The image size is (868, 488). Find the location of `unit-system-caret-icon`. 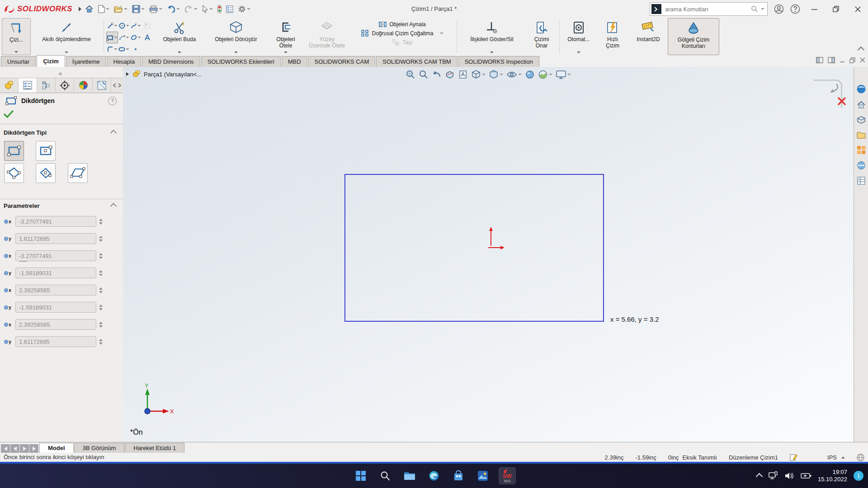

unit-system-caret-icon is located at coordinates (843, 457).